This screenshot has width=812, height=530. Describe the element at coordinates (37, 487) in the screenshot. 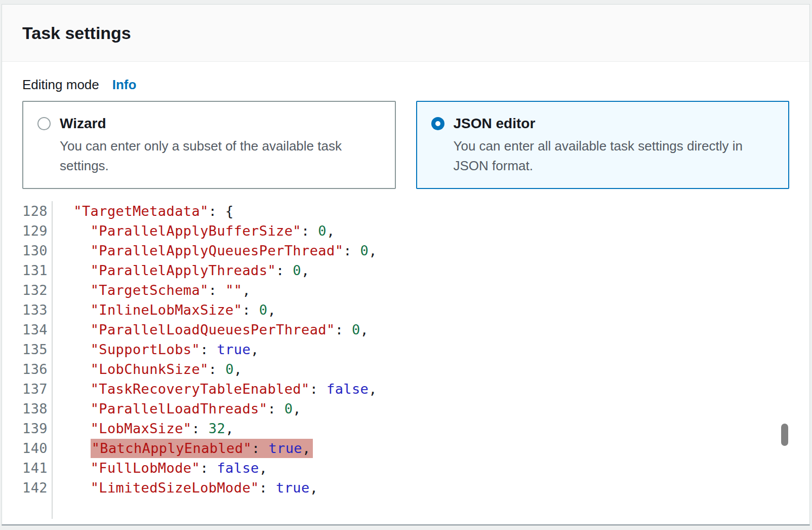

I see `line-number: 142` at that location.